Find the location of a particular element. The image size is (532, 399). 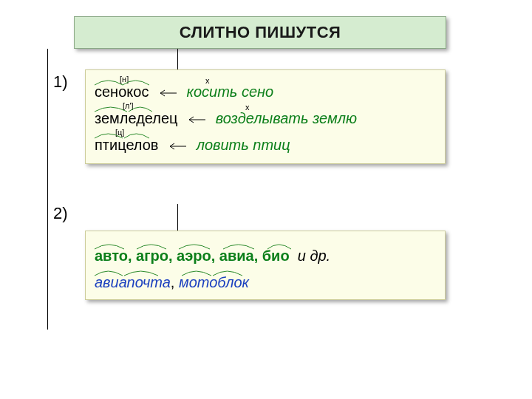

arc-bio is located at coordinates (279, 246).